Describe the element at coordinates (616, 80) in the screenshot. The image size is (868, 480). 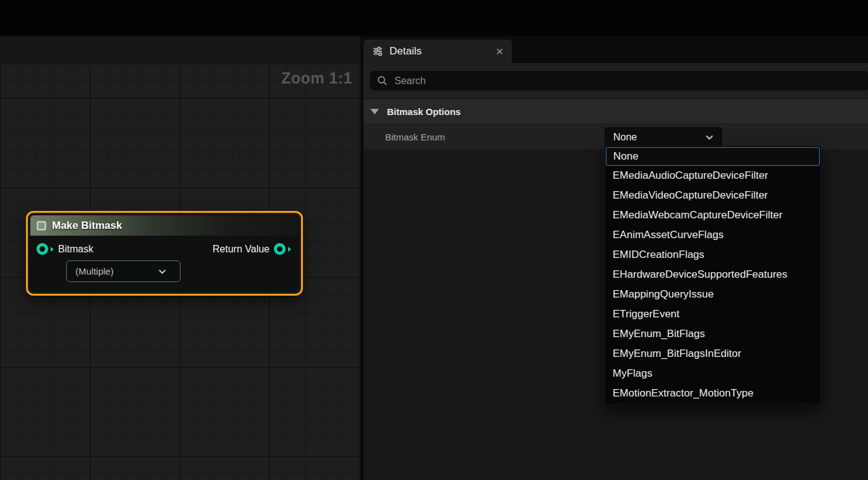
I see `search-row` at that location.